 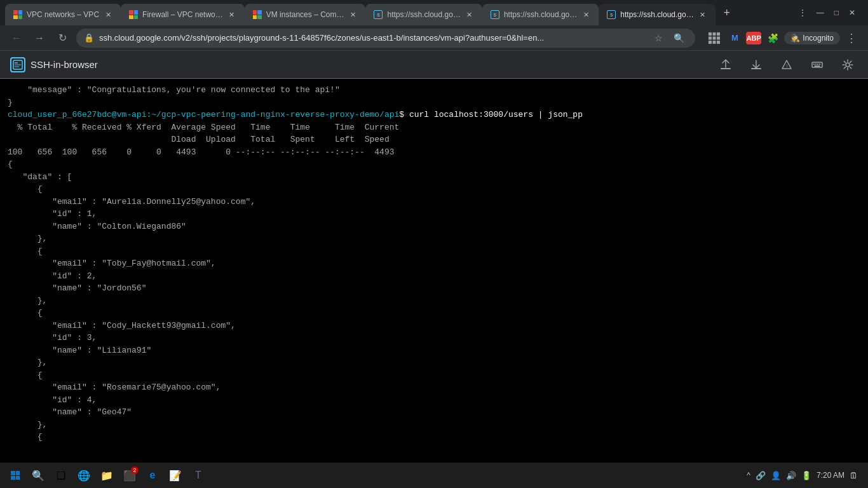 What do you see at coordinates (39, 38) in the screenshot?
I see `forward-button: →` at bounding box center [39, 38].